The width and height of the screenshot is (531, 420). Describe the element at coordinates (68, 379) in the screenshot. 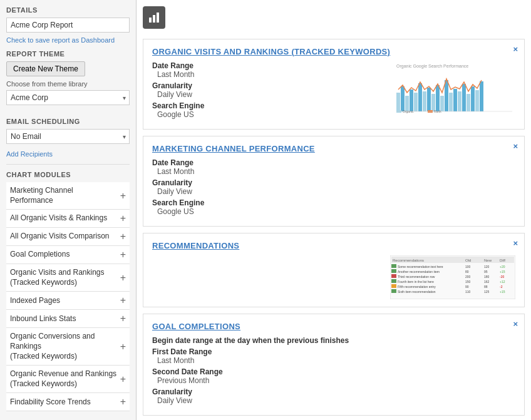

I see `module-item: Organic Revenue and Rankings(Tracked Key…` at that location.